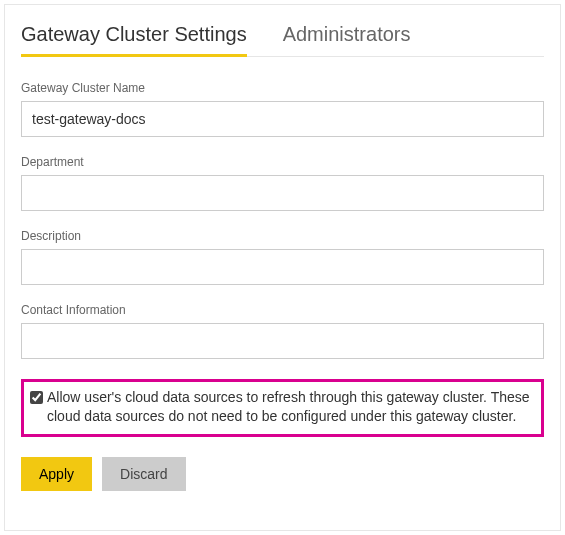 The height and width of the screenshot is (535, 565). What do you see at coordinates (134, 38) in the screenshot?
I see `tab-gateway-cluster-settings: Gateway Cluster Settings` at bounding box center [134, 38].